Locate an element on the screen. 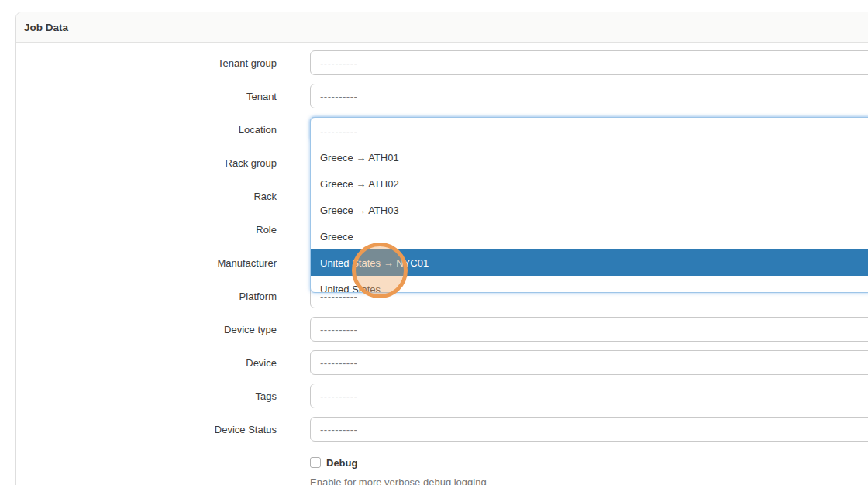  location-option-united-states-nyc01: United States → NYC01 is located at coordinates (589, 263).